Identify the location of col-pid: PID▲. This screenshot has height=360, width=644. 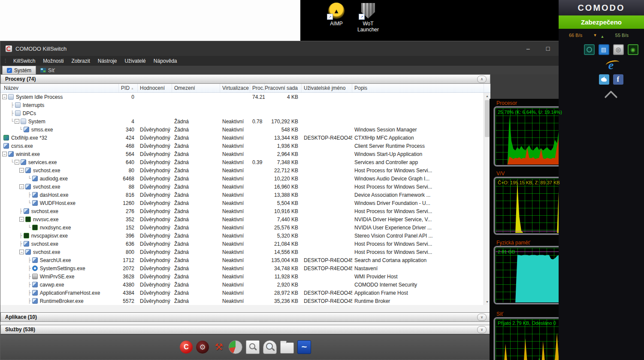
(128, 88).